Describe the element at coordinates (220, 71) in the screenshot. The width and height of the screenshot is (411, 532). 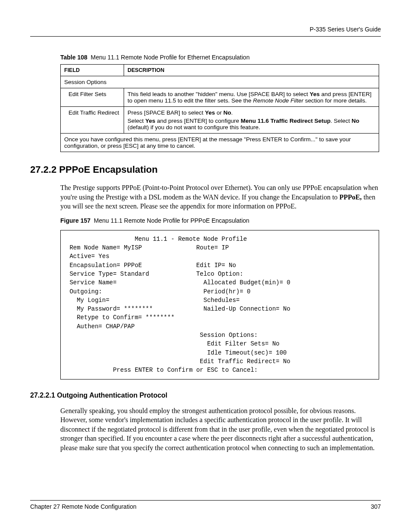
I see `table-header-row: FIELD DESCRIPTION` at that location.